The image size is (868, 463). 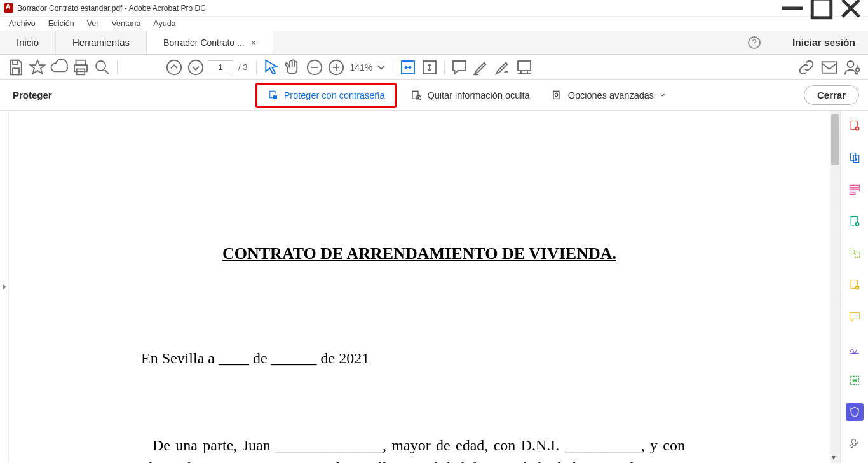 What do you see at coordinates (293, 67) in the screenshot?
I see `hand-tool-icon` at bounding box center [293, 67].